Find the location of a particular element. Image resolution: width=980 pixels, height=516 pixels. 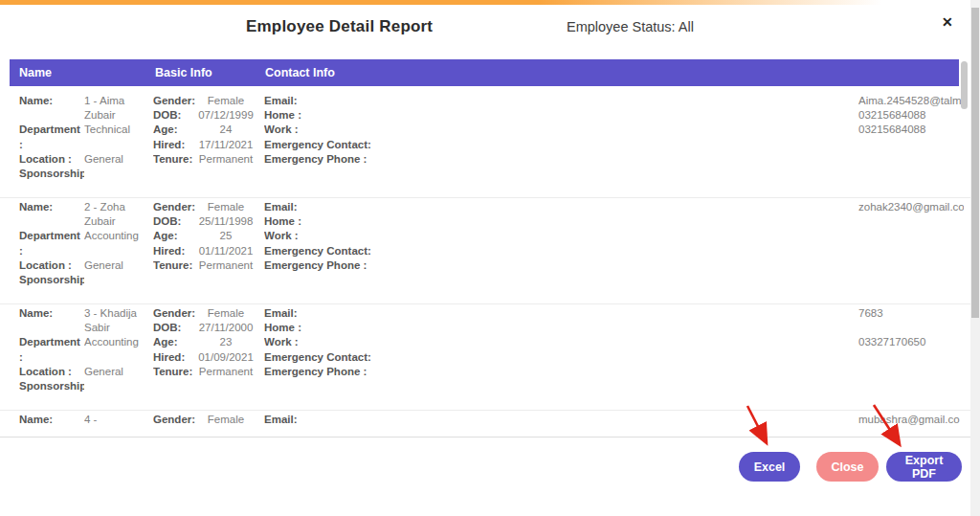

text-line: 2 - Zoha is located at coordinates (118, 207).